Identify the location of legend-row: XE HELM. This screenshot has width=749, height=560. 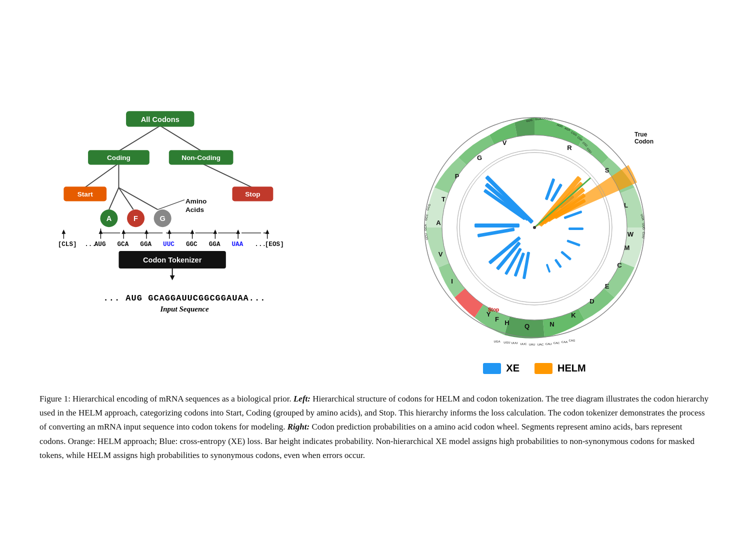
(534, 368).